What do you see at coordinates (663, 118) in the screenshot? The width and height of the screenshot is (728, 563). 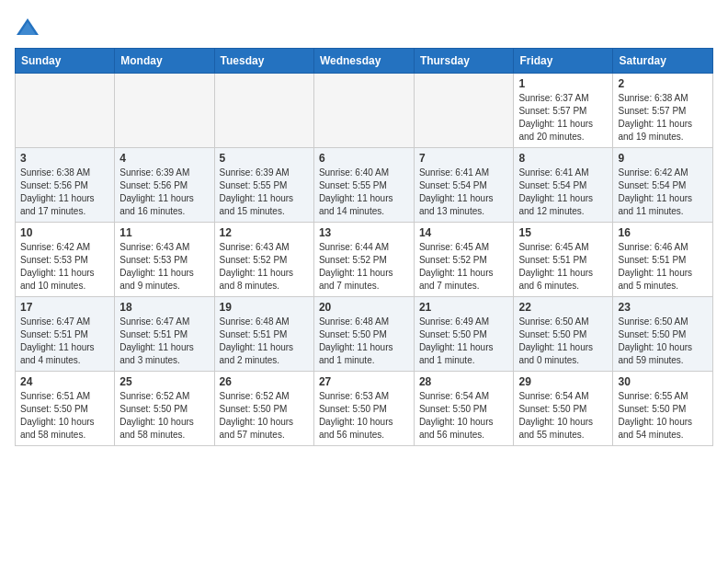 I see `day-info: Sunrise: 6:38 AMSunset: 5:57 PMDaylight:…` at bounding box center [663, 118].